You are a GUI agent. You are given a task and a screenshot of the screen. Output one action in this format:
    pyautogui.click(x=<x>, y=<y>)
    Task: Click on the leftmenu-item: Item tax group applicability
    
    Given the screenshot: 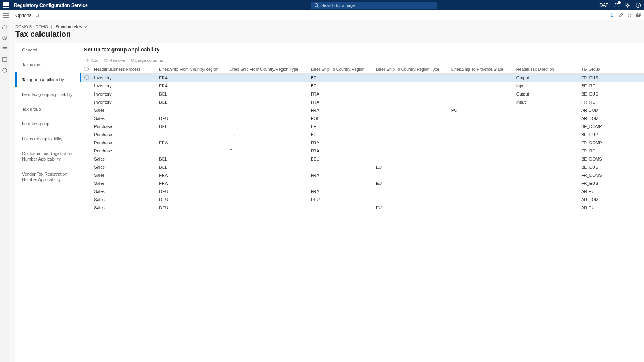 What is the action you would take?
    pyautogui.click(x=48, y=94)
    